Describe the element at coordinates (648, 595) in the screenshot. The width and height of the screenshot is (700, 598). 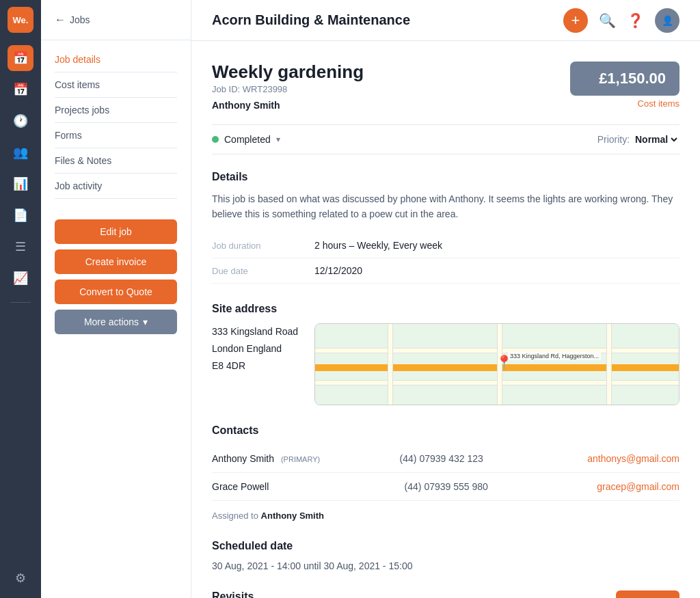
I see `add-revisit-button: Add revisit` at that location.